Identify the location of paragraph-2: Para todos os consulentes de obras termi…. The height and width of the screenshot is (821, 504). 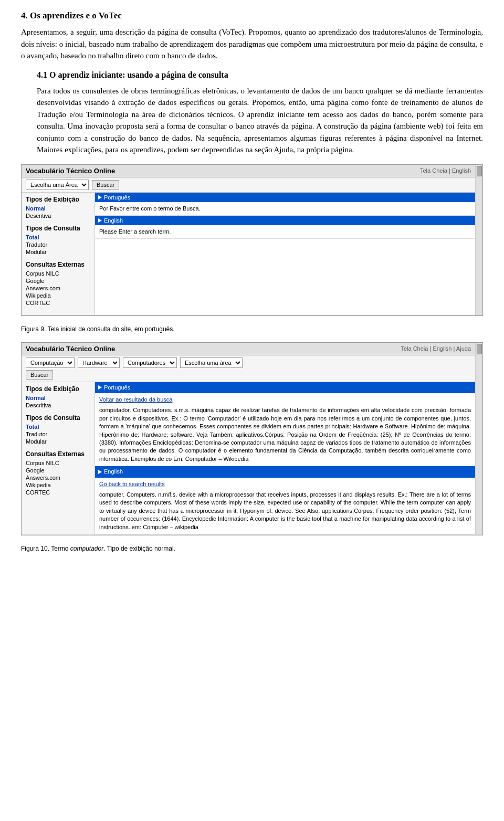
(260, 121).